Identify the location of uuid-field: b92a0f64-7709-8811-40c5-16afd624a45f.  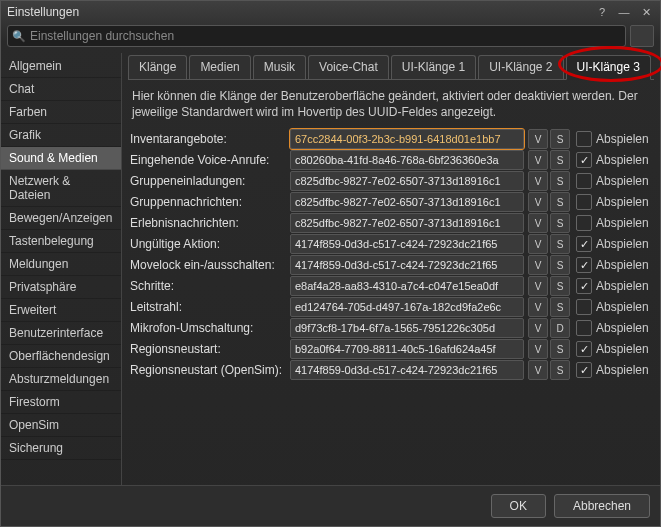
(407, 349).